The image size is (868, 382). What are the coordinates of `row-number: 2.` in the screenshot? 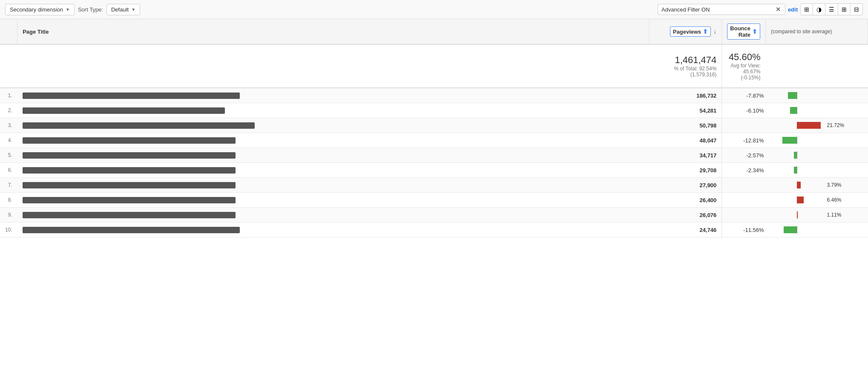 It's located at (9, 111).